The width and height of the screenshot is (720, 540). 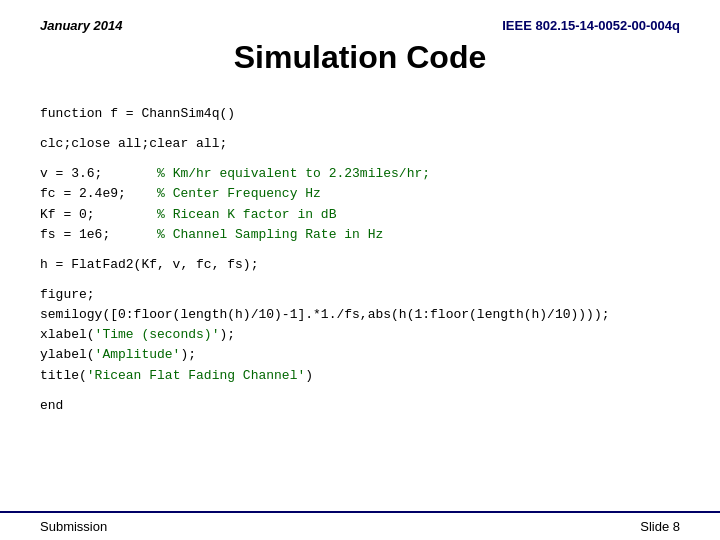 I want to click on header-doc-id: IEEE 802.15-14-0052-00-004q, so click(x=591, y=26).